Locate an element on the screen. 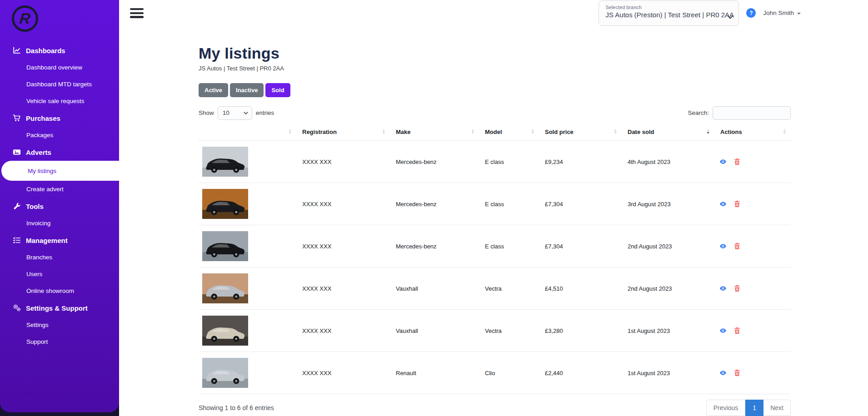  wrench-icon is located at coordinates (17, 206).